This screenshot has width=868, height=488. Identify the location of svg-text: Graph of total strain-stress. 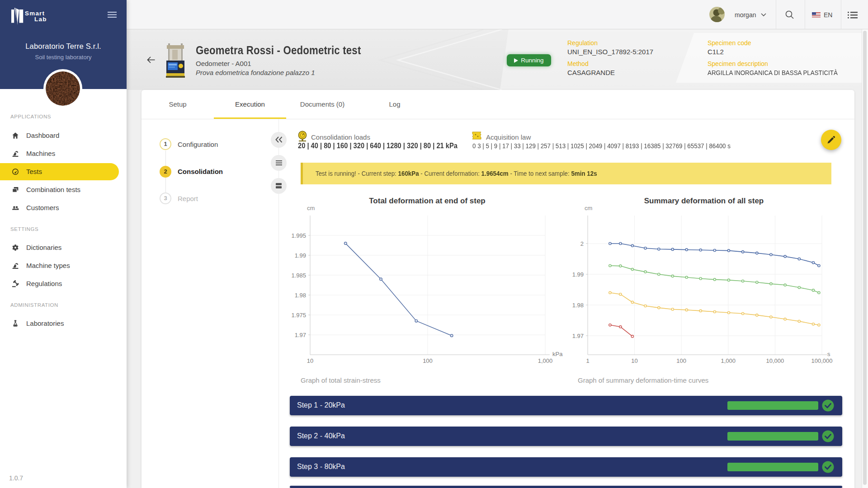
(341, 380).